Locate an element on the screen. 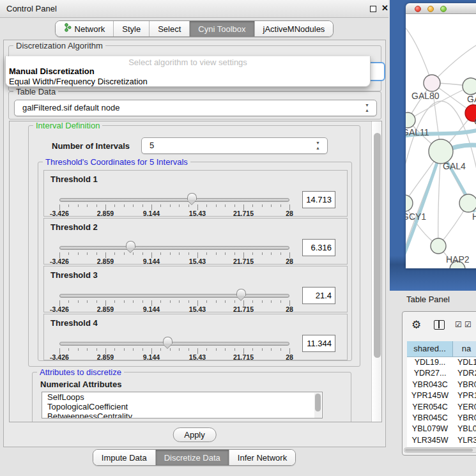 This screenshot has width=476, height=476. tab-select: Select is located at coordinates (170, 29).